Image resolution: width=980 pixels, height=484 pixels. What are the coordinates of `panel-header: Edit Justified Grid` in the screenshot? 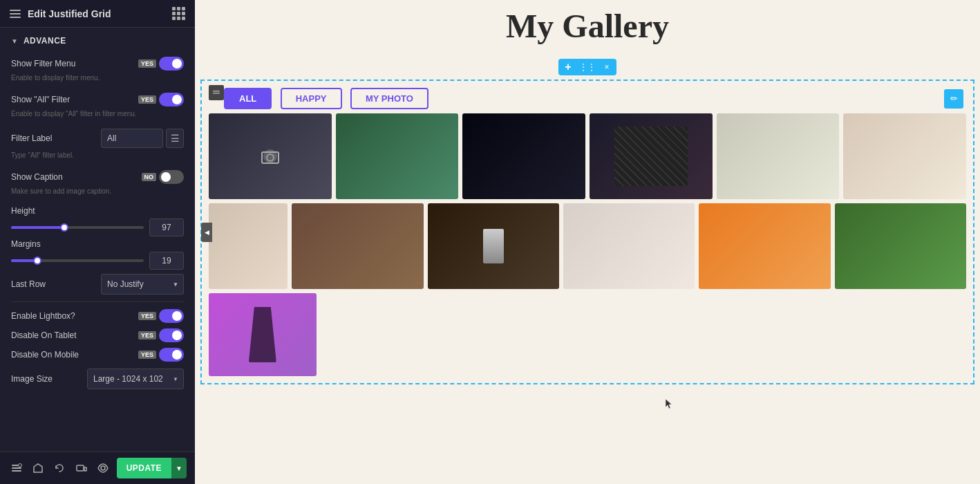 It's located at (97, 14).